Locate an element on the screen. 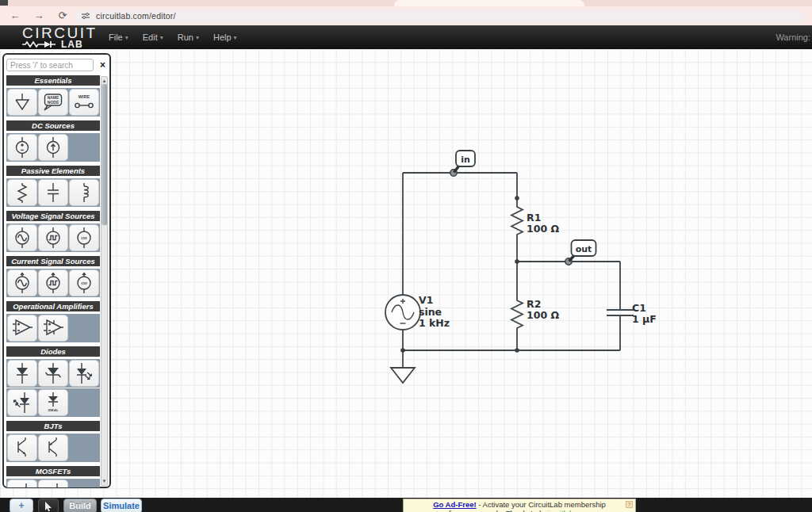 The width and height of the screenshot is (812, 512). dc-voltage-source-icon is located at coordinates (22, 147).